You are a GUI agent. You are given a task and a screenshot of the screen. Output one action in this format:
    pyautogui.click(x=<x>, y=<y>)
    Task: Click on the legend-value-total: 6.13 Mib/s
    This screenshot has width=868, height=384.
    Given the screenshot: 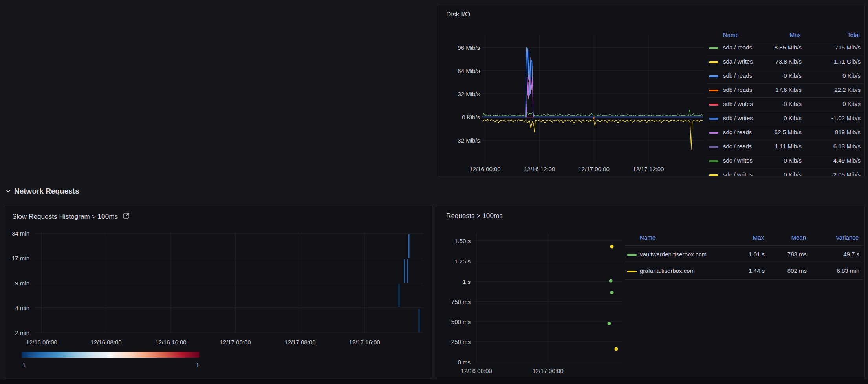 What is the action you would take?
    pyautogui.click(x=847, y=146)
    